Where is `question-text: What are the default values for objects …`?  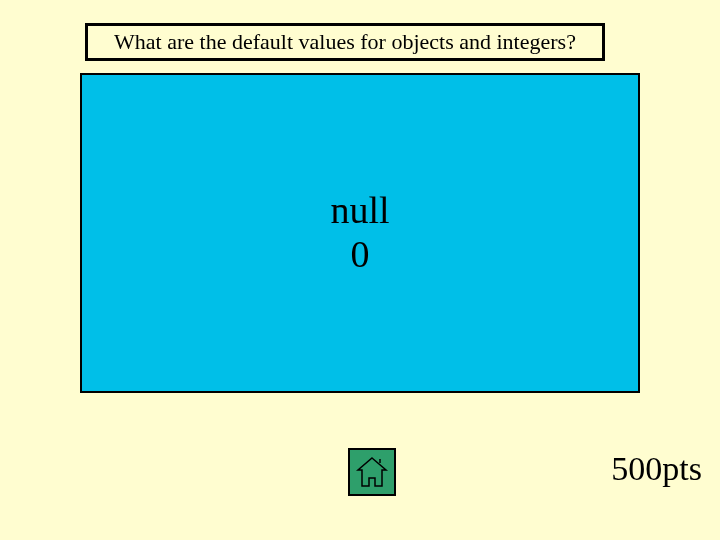 question-text: What are the default values for objects … is located at coordinates (345, 42).